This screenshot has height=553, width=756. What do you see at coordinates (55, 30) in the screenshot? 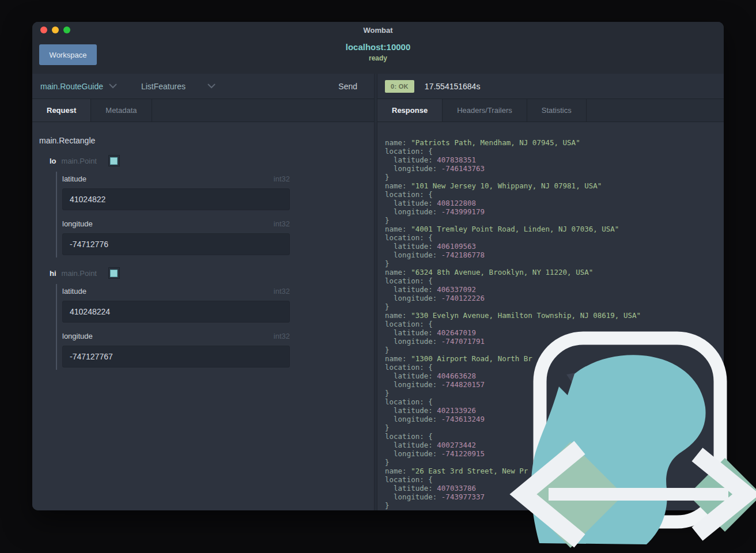
I see `traffic-lights` at bounding box center [55, 30].